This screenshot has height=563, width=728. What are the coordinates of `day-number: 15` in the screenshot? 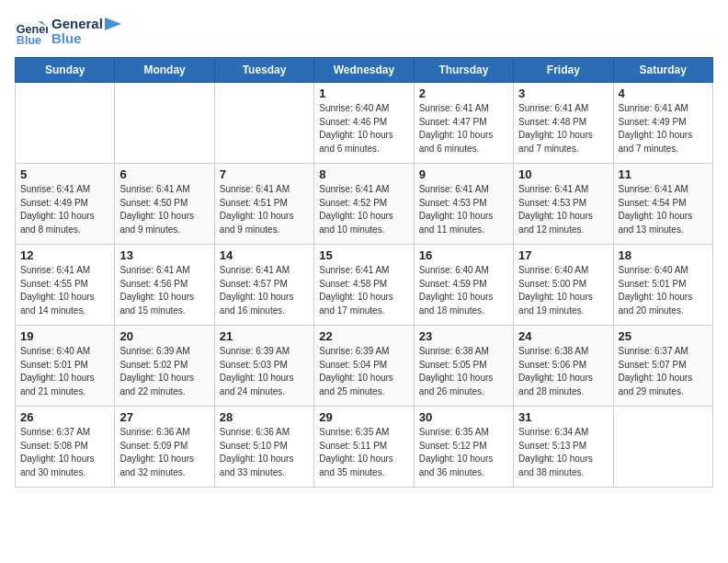 It's located at (364, 256).